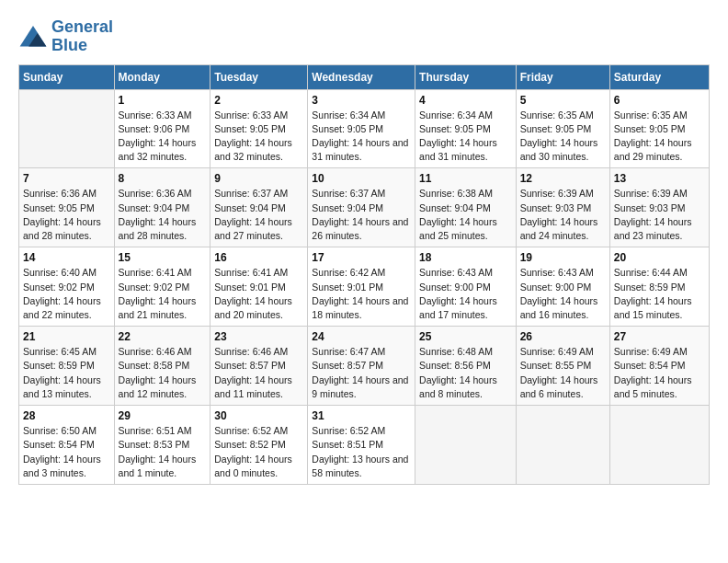 The height and width of the screenshot is (563, 728). I want to click on cell-info: Sunrise: 6:36 AM Sunset: 9:04 PM Dayligh…, so click(163, 215).